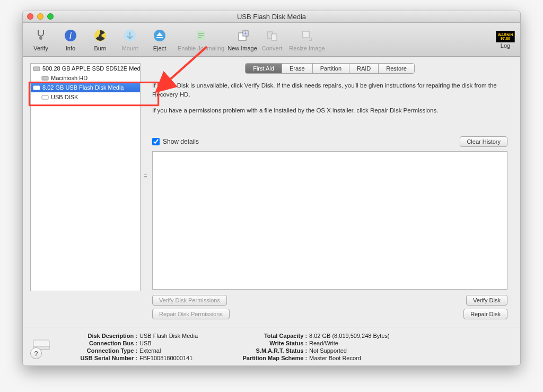  What do you see at coordinates (40, 16) in the screenshot?
I see `minimize-icon` at bounding box center [40, 16].